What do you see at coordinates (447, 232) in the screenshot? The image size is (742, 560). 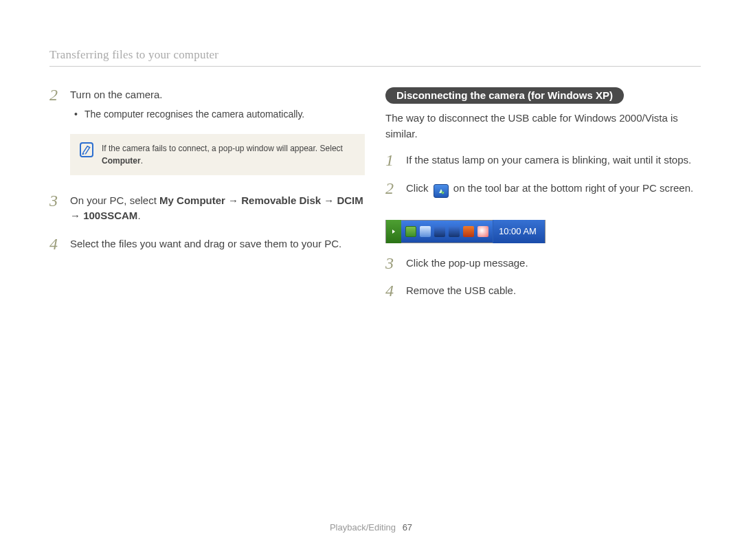 I see `system-tray` at bounding box center [447, 232].